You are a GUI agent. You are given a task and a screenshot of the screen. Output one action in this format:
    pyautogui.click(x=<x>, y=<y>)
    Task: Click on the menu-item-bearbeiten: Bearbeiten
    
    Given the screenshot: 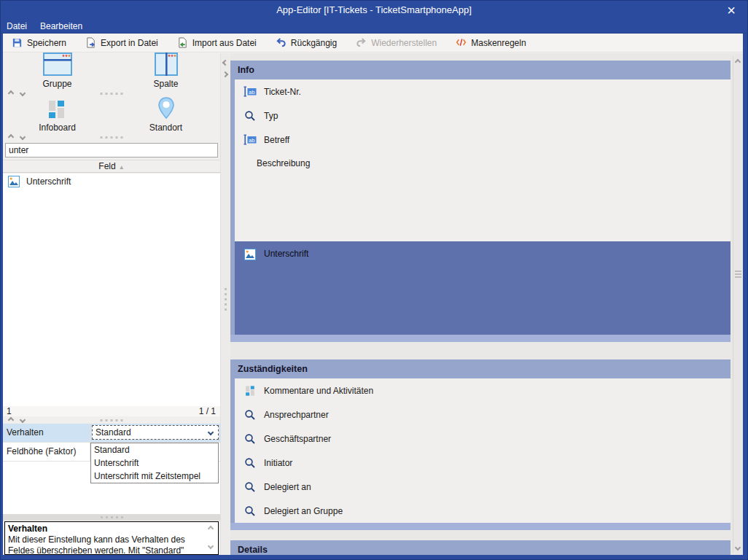 What is the action you would take?
    pyautogui.click(x=61, y=26)
    